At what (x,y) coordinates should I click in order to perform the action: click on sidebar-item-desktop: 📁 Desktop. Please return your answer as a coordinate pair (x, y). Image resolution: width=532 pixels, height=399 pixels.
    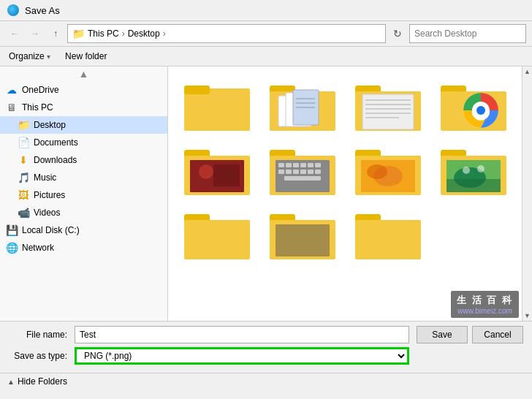
    Looking at the image, I should click on (83, 125).